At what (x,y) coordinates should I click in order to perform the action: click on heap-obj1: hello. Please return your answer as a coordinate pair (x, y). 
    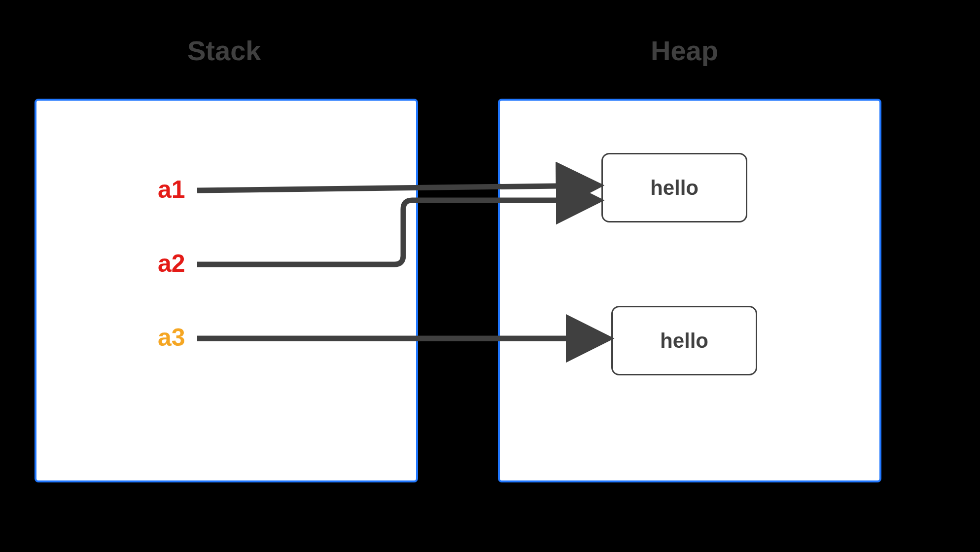
    Looking at the image, I should click on (674, 187).